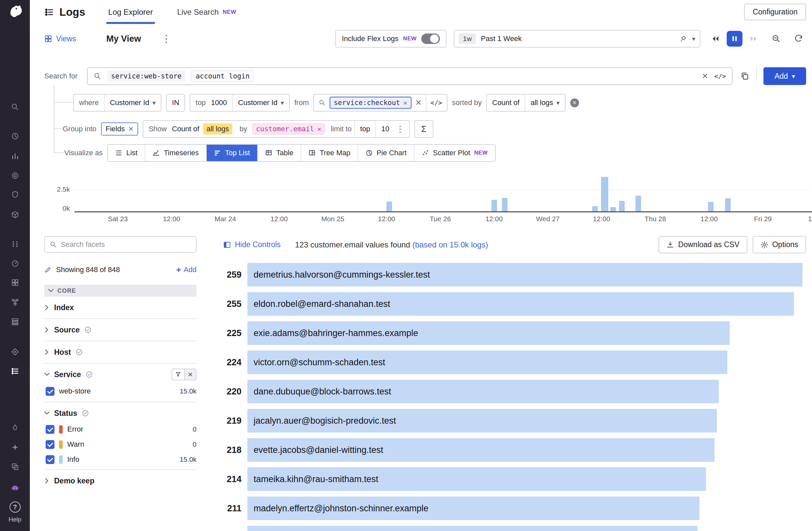 The height and width of the screenshot is (531, 812). I want to click on toplist-bar: eldon.robel@emard-shanahan.test, so click(521, 304).